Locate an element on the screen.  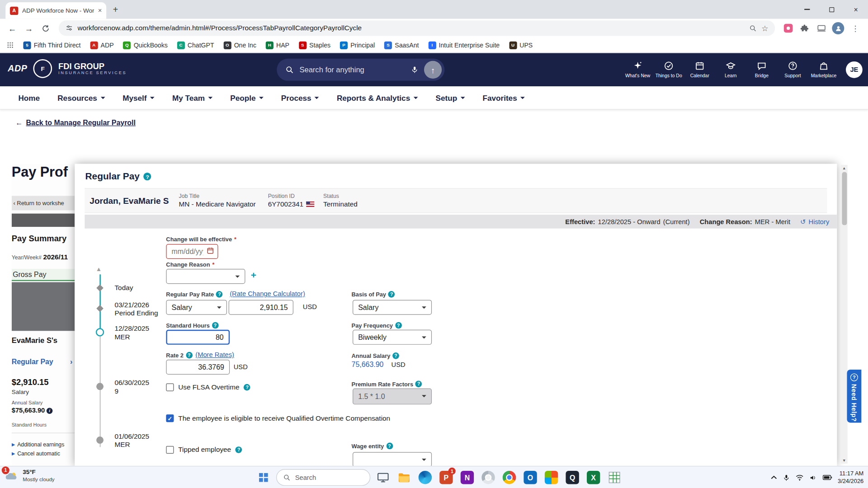
user-avatar: JE is located at coordinates (854, 70).